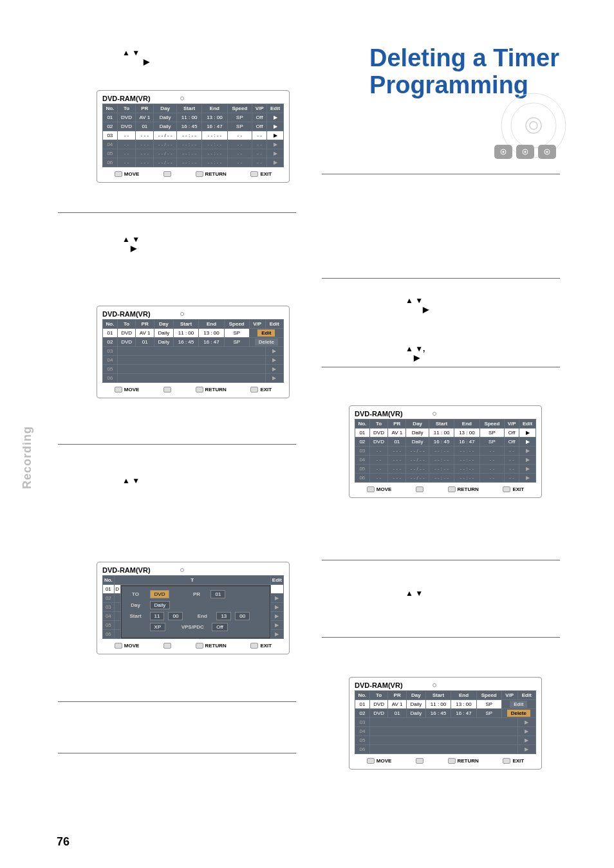  I want to click on disc-format-icons, so click(525, 152).